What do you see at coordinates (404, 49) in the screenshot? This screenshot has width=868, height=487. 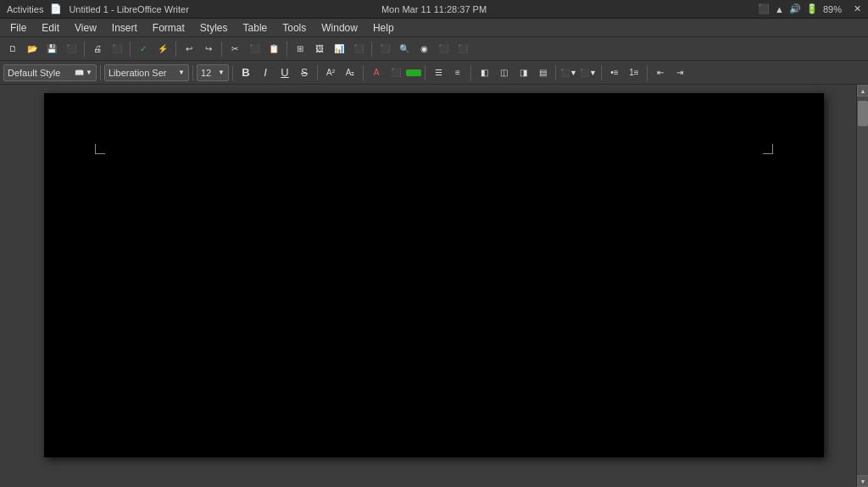 I see `find-button: 🔍` at bounding box center [404, 49].